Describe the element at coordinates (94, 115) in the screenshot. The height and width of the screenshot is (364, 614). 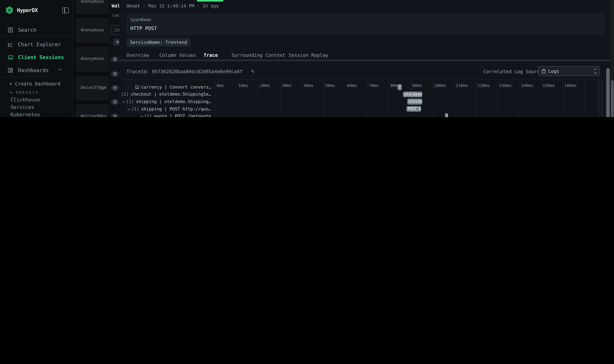
I see `session-user: Walton9@ho` at that location.